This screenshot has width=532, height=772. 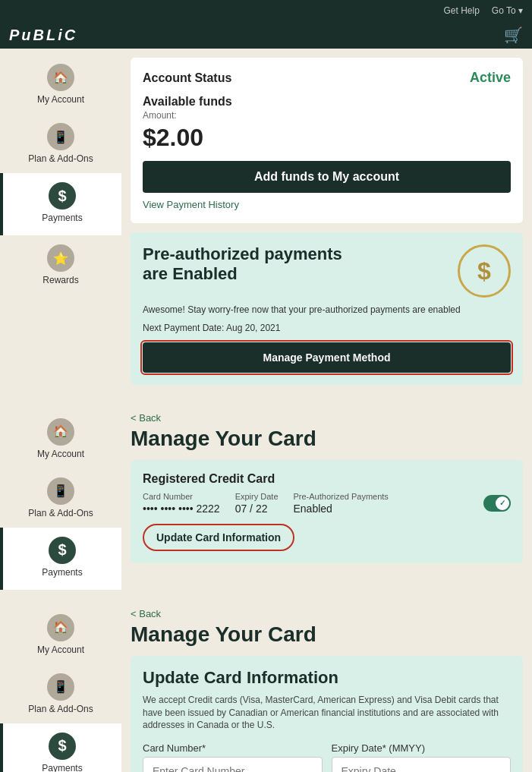 What do you see at coordinates (181, 509) in the screenshot?
I see `card-number-value: •••• •••• •••• 2222` at bounding box center [181, 509].